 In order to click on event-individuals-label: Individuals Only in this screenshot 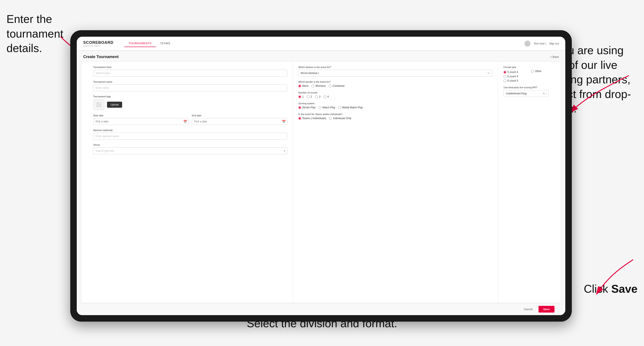, I will do `click(342, 118)`.